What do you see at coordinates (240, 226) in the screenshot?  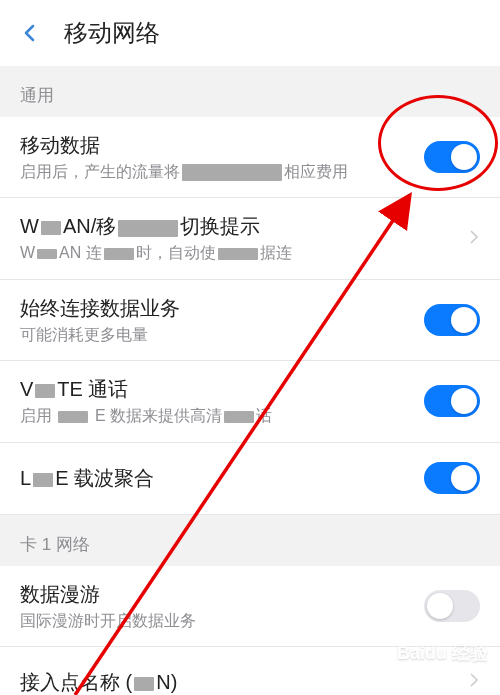 I see `row-title-wlan-switch: WAN/移切换提示` at bounding box center [240, 226].